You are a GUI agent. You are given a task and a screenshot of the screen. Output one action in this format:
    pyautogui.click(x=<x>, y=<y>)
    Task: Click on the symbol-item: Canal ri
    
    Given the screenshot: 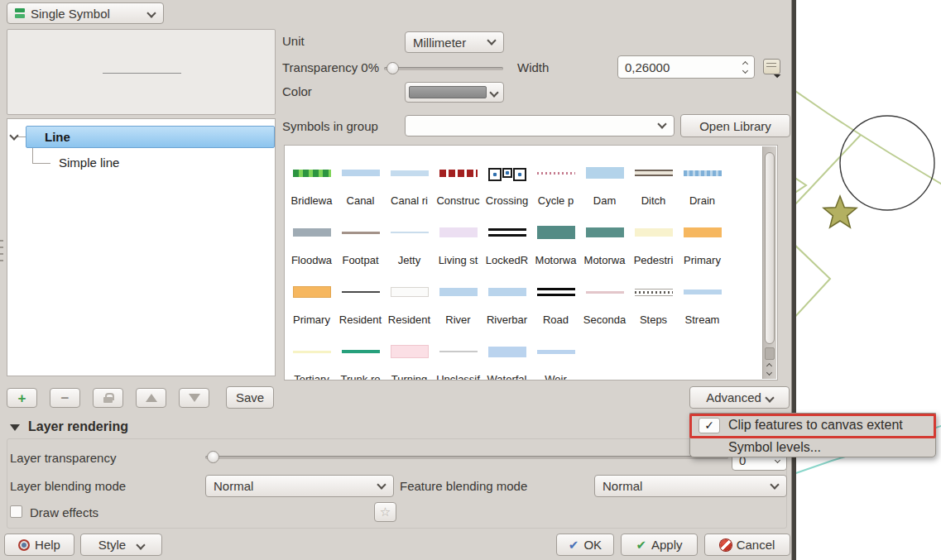 What is the action you would take?
    pyautogui.click(x=409, y=177)
    